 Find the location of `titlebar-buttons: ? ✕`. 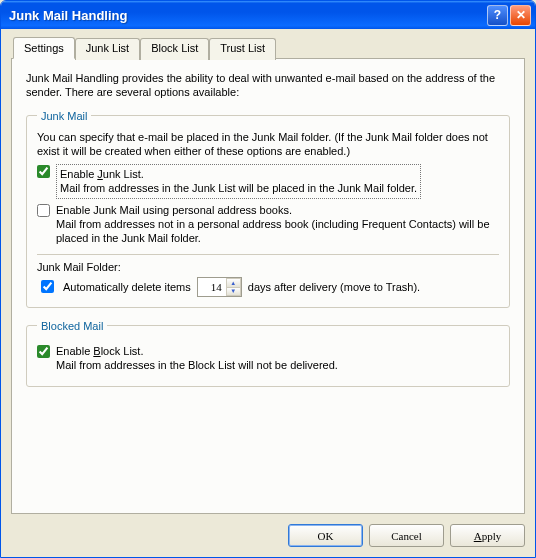

titlebar-buttons: ? ✕ is located at coordinates (509, 16).